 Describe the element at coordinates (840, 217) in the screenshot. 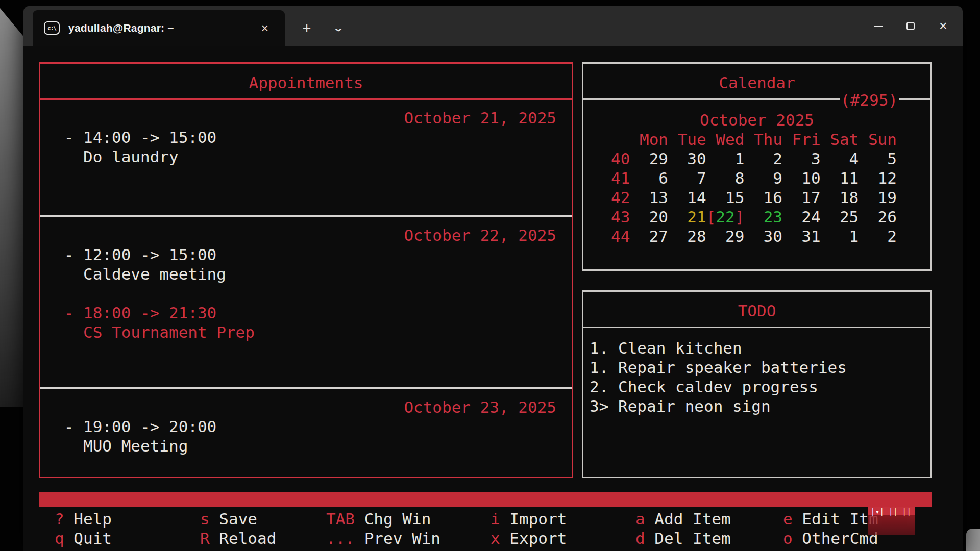

I see `day-number: 25` at that location.